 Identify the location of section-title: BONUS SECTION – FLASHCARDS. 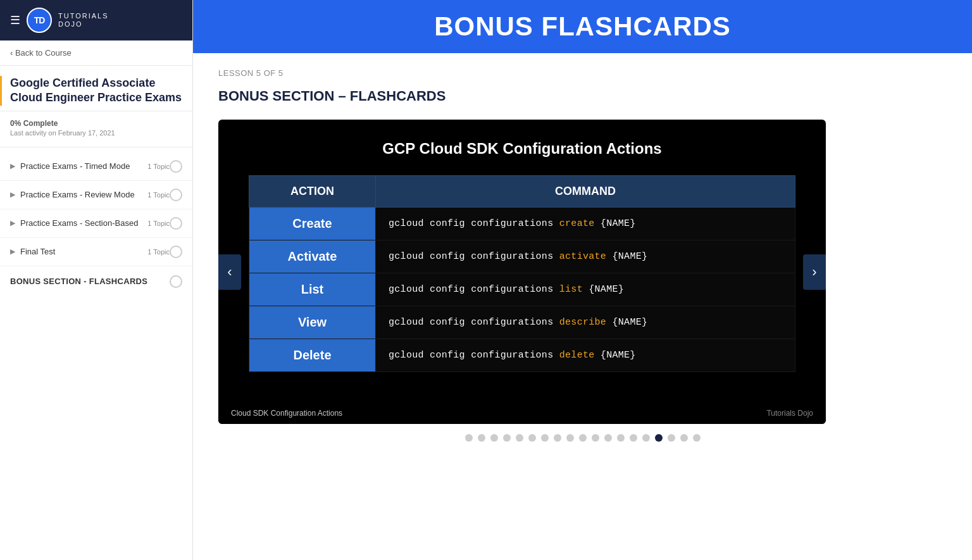
(582, 96).